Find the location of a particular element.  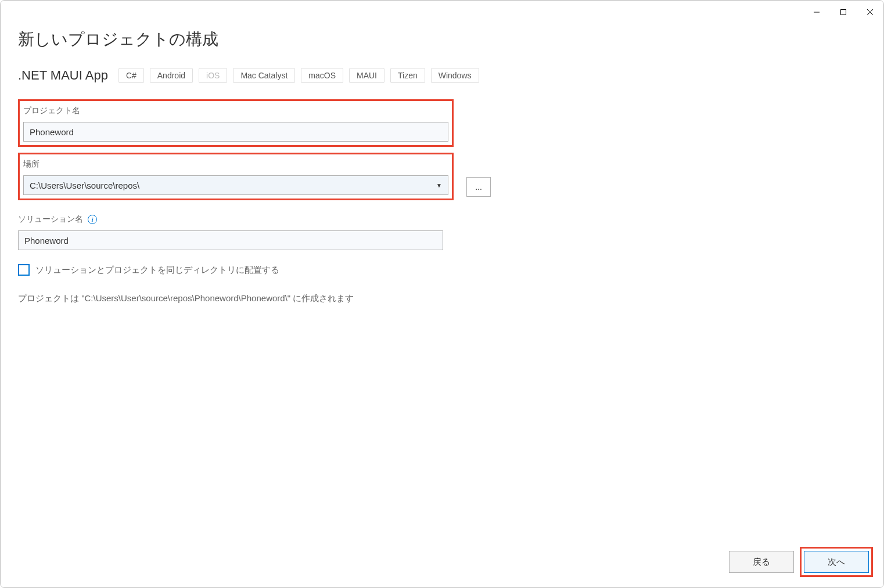

tag-maui: MAUI is located at coordinates (367, 75).